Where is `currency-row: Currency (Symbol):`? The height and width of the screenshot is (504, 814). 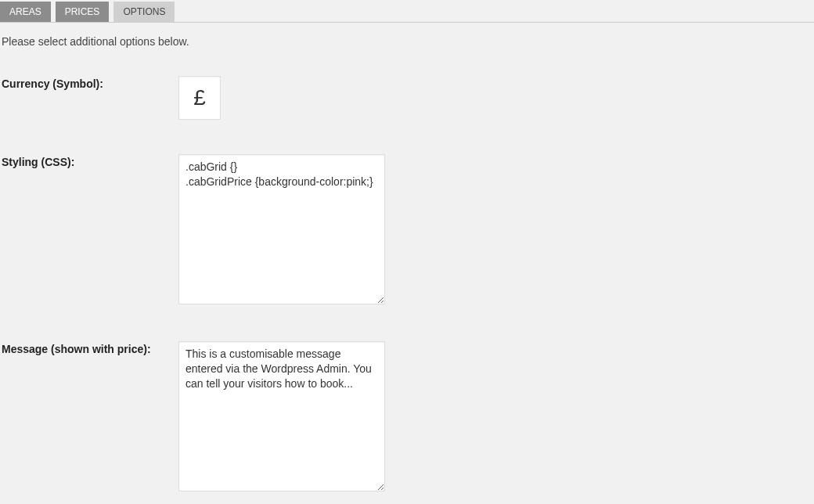 currency-row: Currency (Symbol): is located at coordinates (408, 98).